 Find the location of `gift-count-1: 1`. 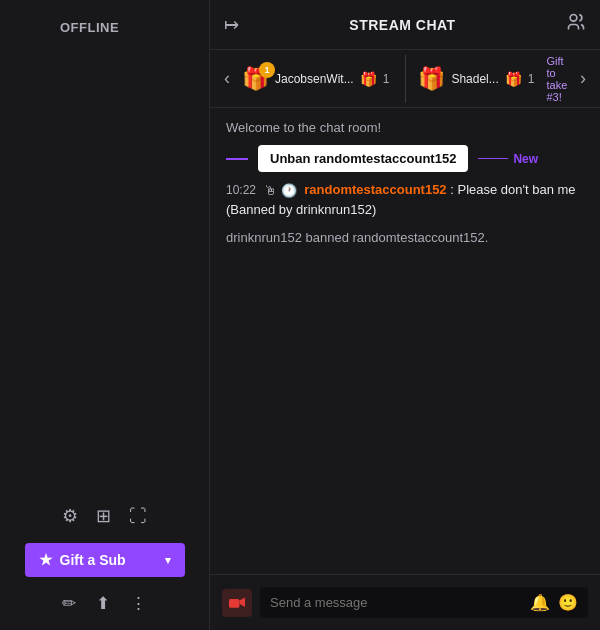

gift-count-1: 1 is located at coordinates (386, 79).